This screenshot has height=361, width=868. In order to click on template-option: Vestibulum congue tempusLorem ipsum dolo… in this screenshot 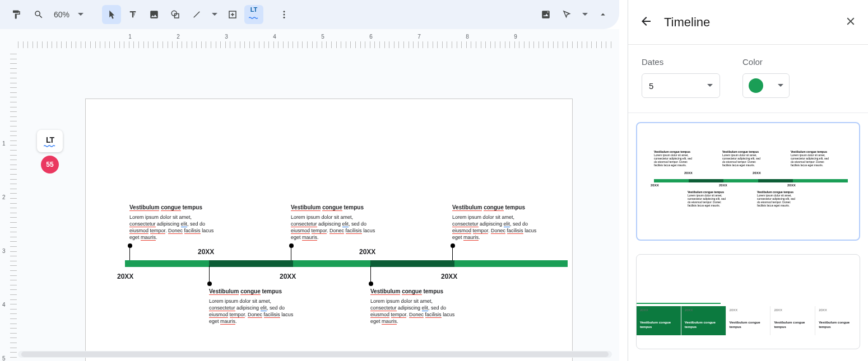, I will do `click(748, 181)`.